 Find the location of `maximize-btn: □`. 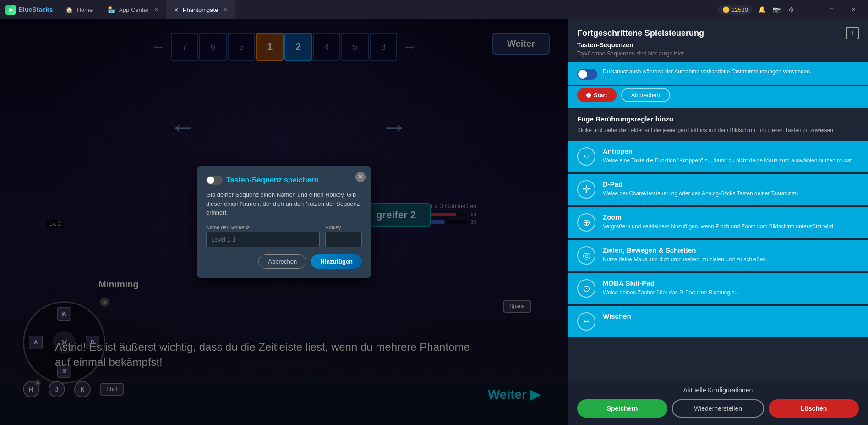

maximize-btn: □ is located at coordinates (831, 10).